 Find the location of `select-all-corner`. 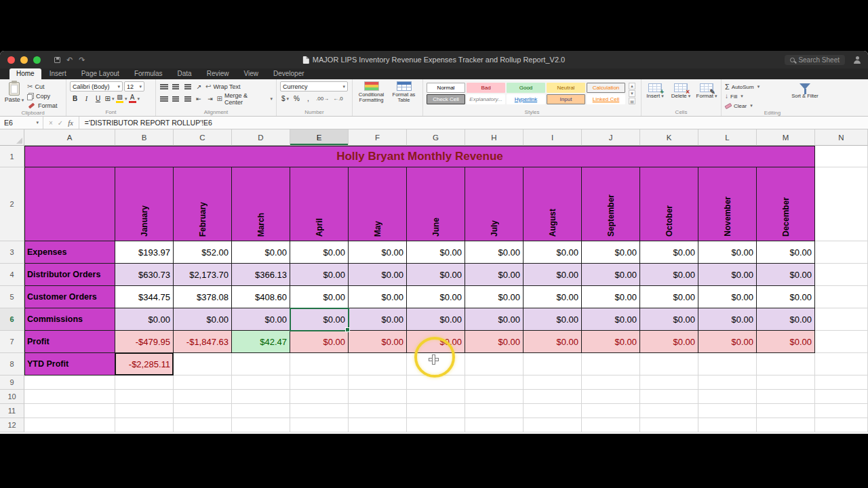

select-all-corner is located at coordinates (12, 138).